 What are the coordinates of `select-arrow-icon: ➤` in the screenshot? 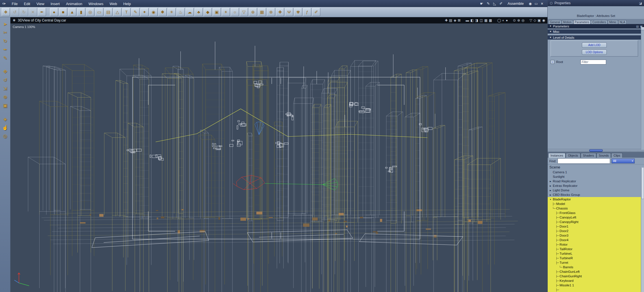 It's located at (5, 24).